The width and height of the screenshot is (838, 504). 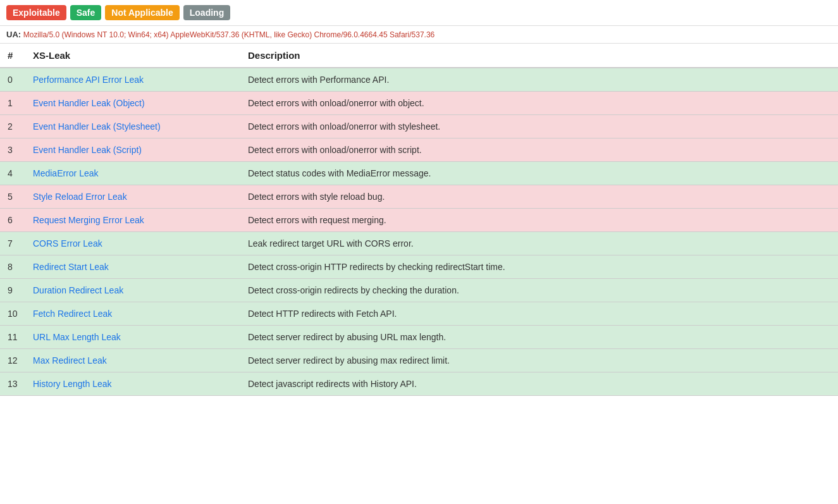 I want to click on row-name-cell: Performance API Error Leak, so click(x=133, y=80).